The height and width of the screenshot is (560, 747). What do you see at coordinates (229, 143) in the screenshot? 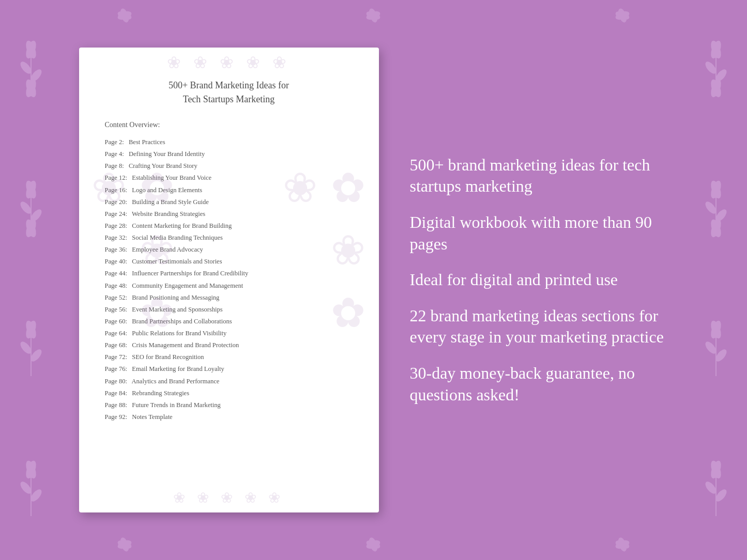
I see `list-item: Page 2: Best Practices` at bounding box center [229, 143].